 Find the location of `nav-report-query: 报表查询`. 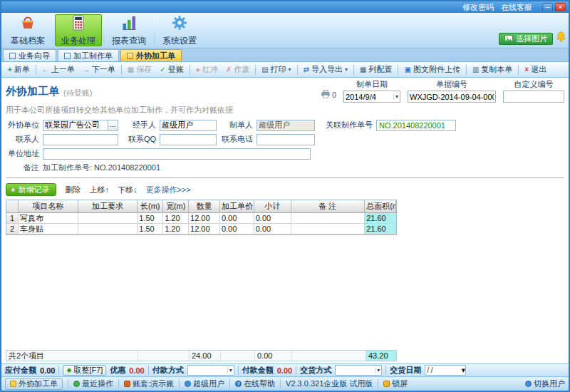

nav-report-query: 报表查询 is located at coordinates (129, 30).